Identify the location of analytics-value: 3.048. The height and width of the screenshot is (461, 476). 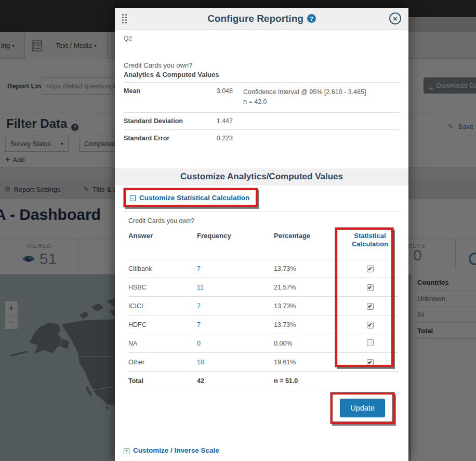
(221, 98).